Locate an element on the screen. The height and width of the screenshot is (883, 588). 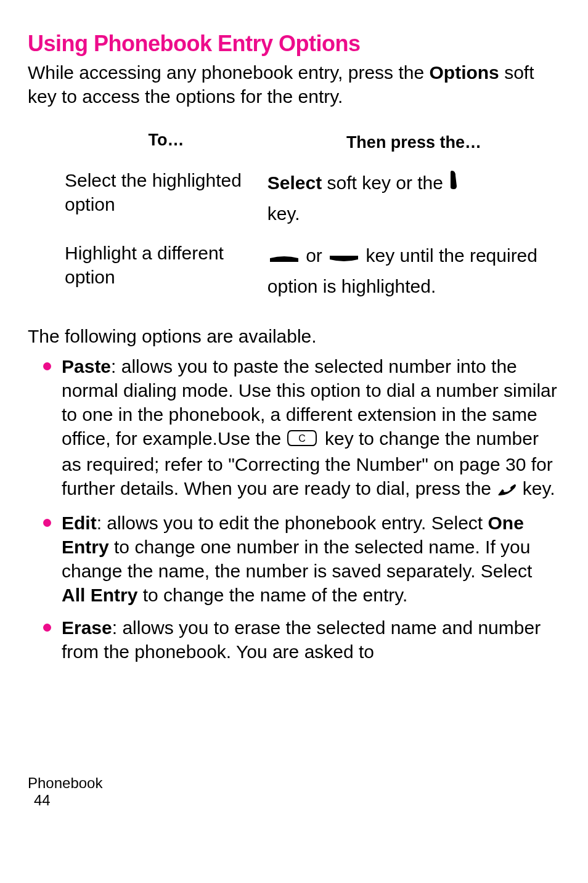
c-key-icon: C is located at coordinates (302, 440).